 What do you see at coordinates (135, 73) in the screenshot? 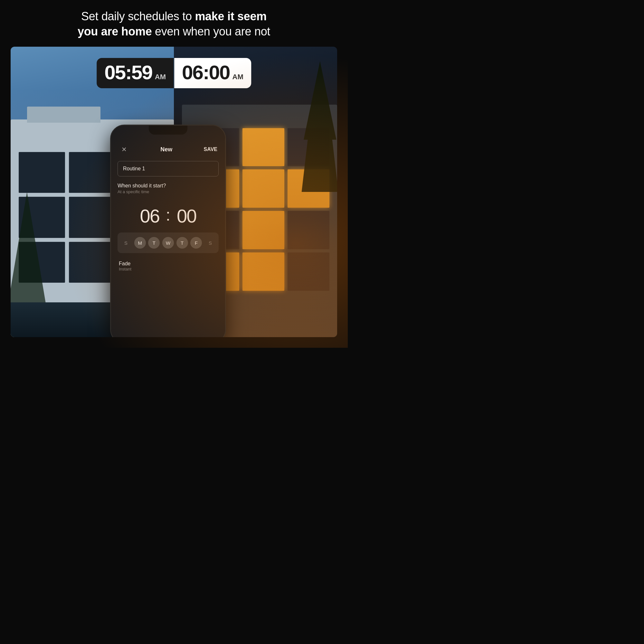
I see `time-box-left: 05:59 AM` at bounding box center [135, 73].